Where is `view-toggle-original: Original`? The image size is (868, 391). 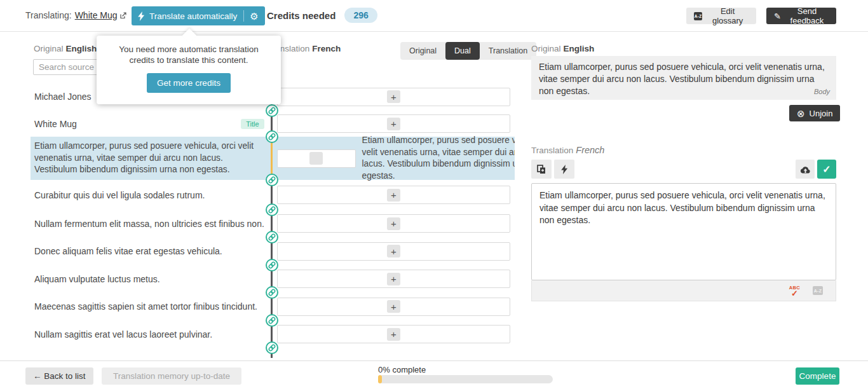 view-toggle-original: Original is located at coordinates (423, 51).